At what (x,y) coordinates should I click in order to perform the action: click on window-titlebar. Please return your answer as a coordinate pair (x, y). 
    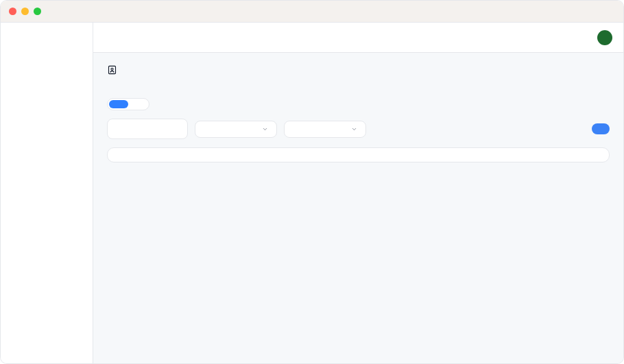
    Looking at the image, I should click on (312, 12).